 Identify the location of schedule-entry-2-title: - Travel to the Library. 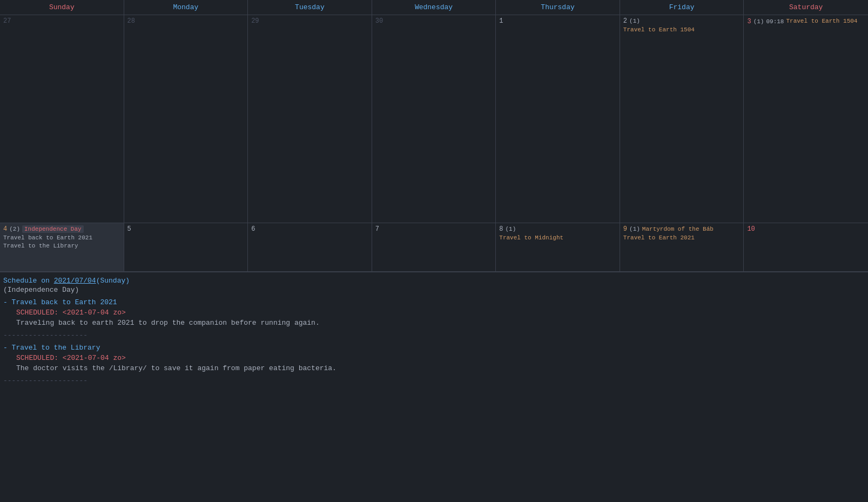
(434, 348).